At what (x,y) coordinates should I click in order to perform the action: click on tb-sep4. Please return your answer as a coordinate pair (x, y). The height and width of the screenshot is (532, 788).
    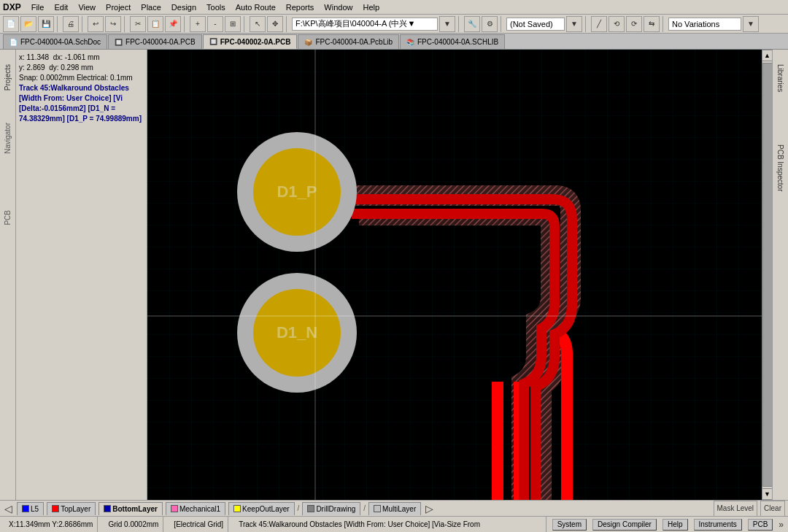
    Looking at the image, I should click on (185, 24).